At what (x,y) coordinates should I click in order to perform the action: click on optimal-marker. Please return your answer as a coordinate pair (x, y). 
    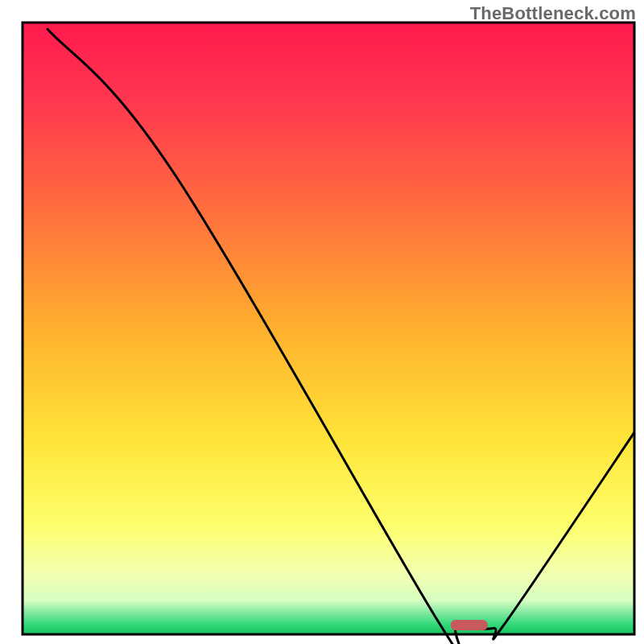
    Looking at the image, I should click on (469, 625).